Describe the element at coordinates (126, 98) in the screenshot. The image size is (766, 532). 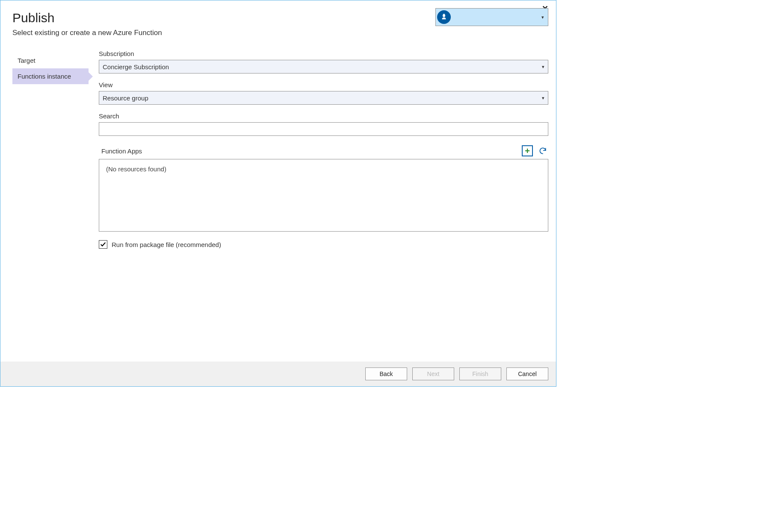
I see `view-value: Resource group` at that location.